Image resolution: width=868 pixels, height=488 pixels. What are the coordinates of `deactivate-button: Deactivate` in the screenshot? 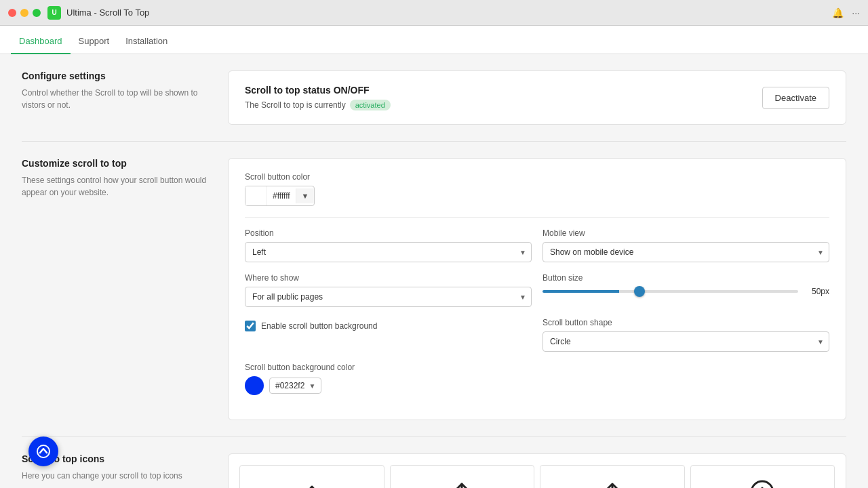 It's located at (796, 98).